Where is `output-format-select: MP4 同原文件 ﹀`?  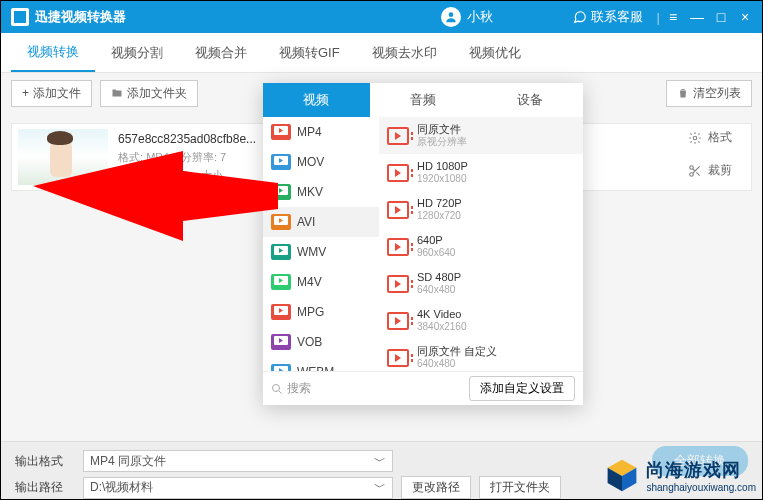
output-format-select: MP4 同原文件 ﹀ is located at coordinates (238, 461).